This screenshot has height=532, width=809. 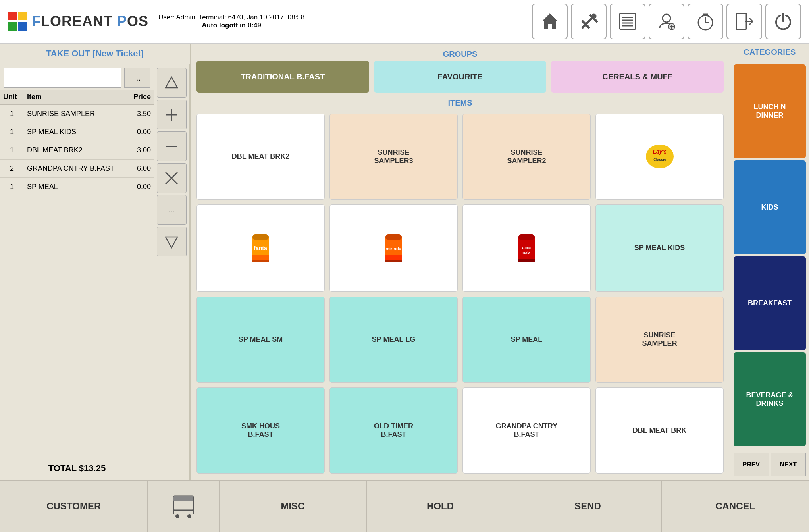 I want to click on item-button: fanta, so click(x=260, y=248).